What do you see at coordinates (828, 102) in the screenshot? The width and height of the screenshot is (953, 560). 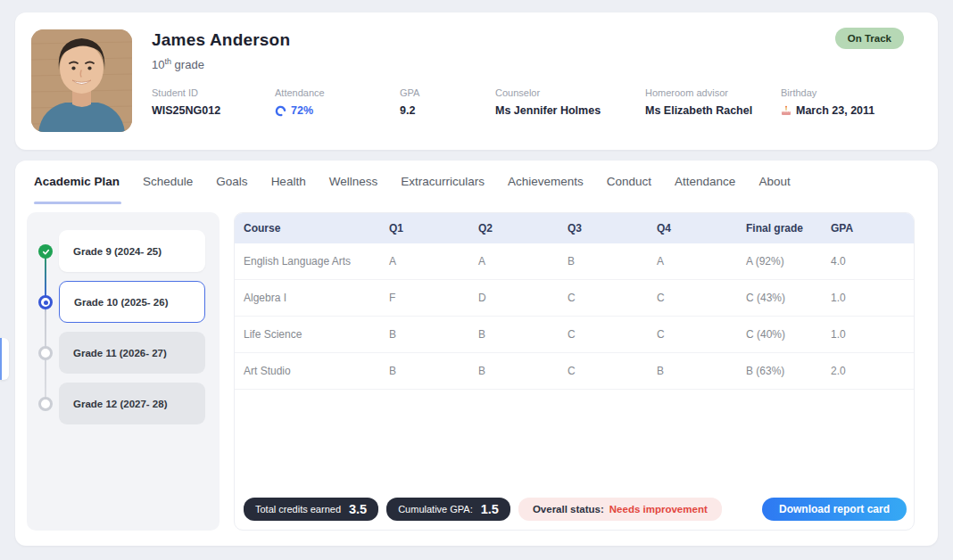 I see `field-birthday: Birthday March 23, 2011` at bounding box center [828, 102].